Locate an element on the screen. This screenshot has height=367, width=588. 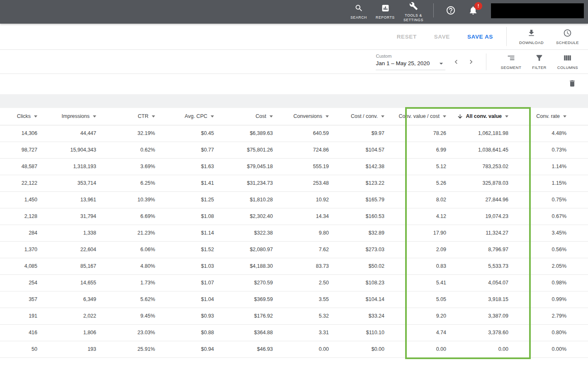
cell: 3,378.60 is located at coordinates (499, 333).